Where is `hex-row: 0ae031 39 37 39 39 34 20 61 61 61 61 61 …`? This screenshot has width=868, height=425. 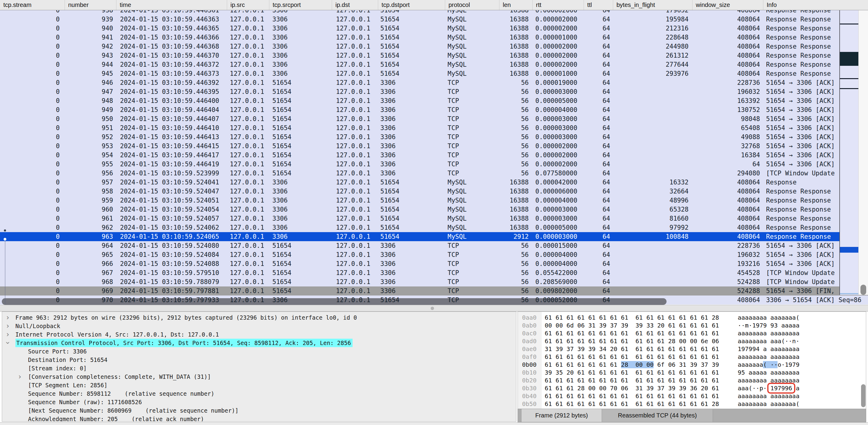 hex-row: 0ae031 39 37 39 39 34 20 61 61 61 61 61 … is located at coordinates (692, 349).